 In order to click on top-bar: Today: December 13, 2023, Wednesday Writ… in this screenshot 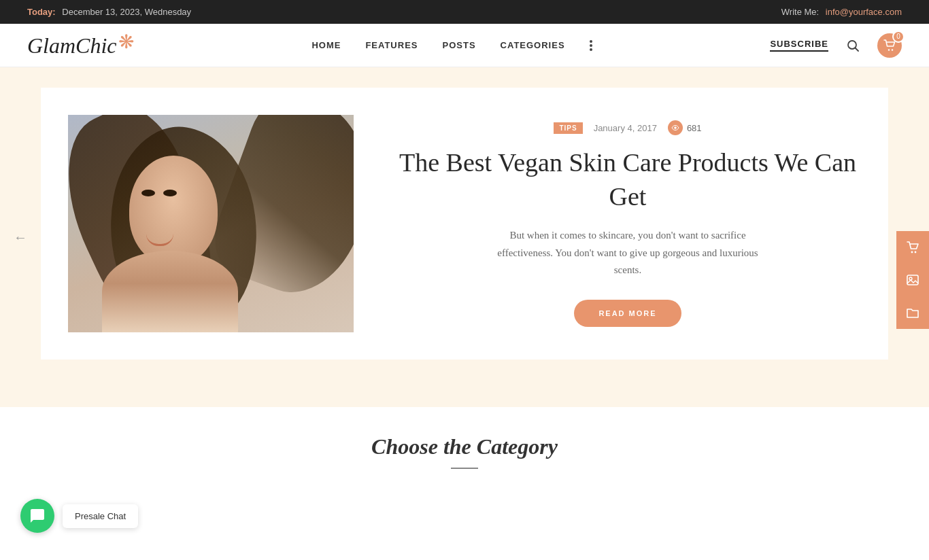, I will do `click(464, 12)`.